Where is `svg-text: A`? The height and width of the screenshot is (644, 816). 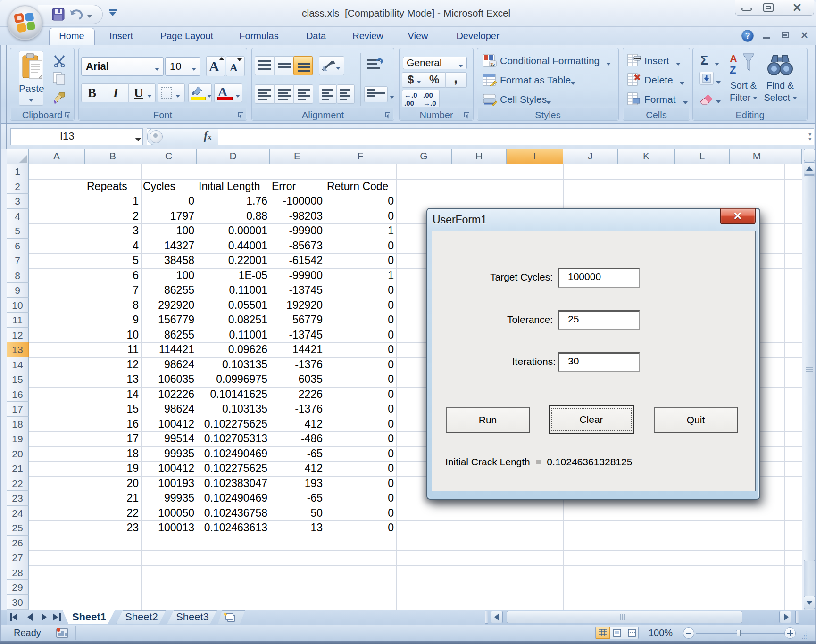 svg-text: A is located at coordinates (733, 58).